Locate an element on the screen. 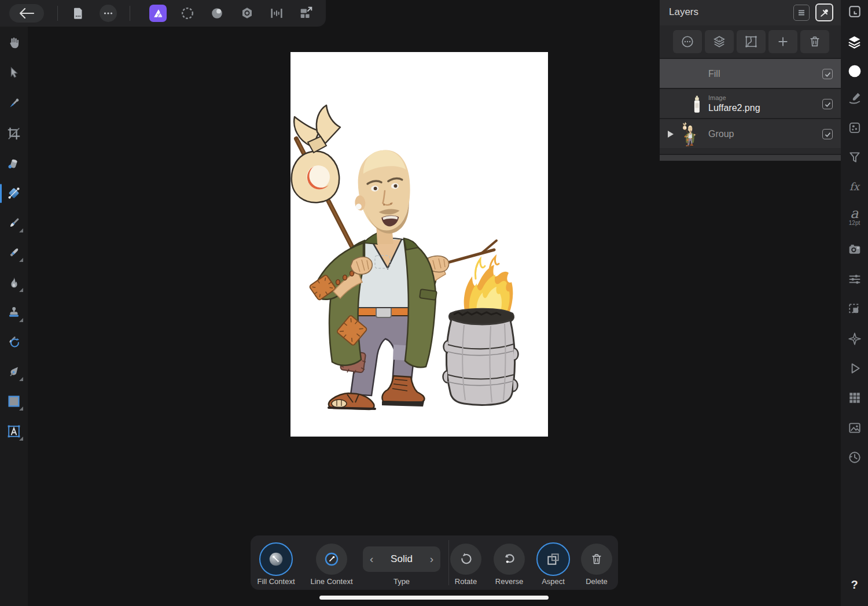  help-button: ? is located at coordinates (854, 585).